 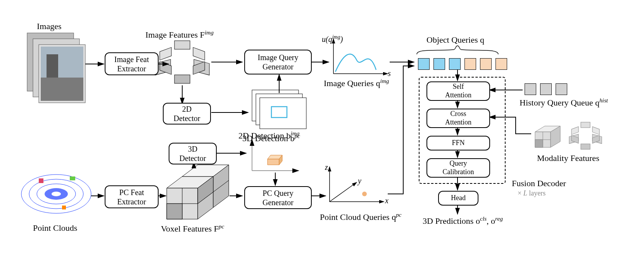 What do you see at coordinates (546, 90) in the screenshot?
I see `history-queue-row` at bounding box center [546, 90].